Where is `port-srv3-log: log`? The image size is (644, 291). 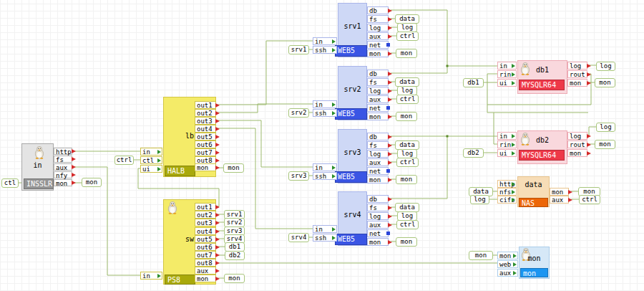
port-srv3-log: log is located at coordinates (378, 153).